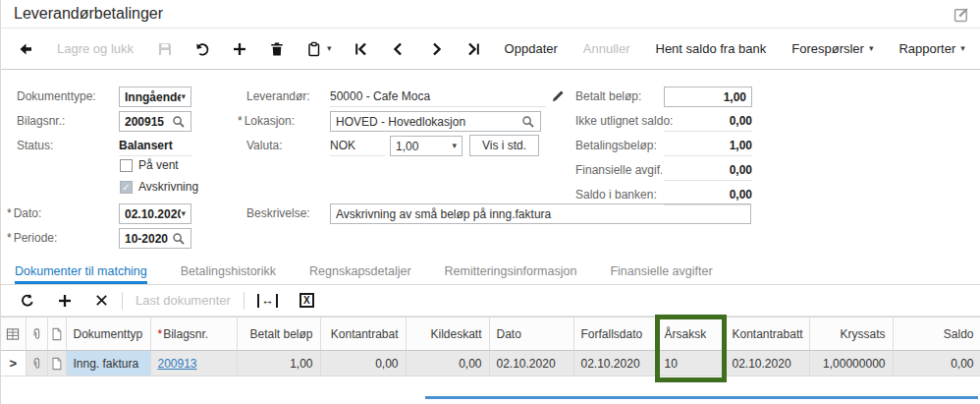 The width and height of the screenshot is (980, 404). Describe the element at coordinates (183, 301) in the screenshot. I see `load-documents-button: Last dokumenter` at that location.